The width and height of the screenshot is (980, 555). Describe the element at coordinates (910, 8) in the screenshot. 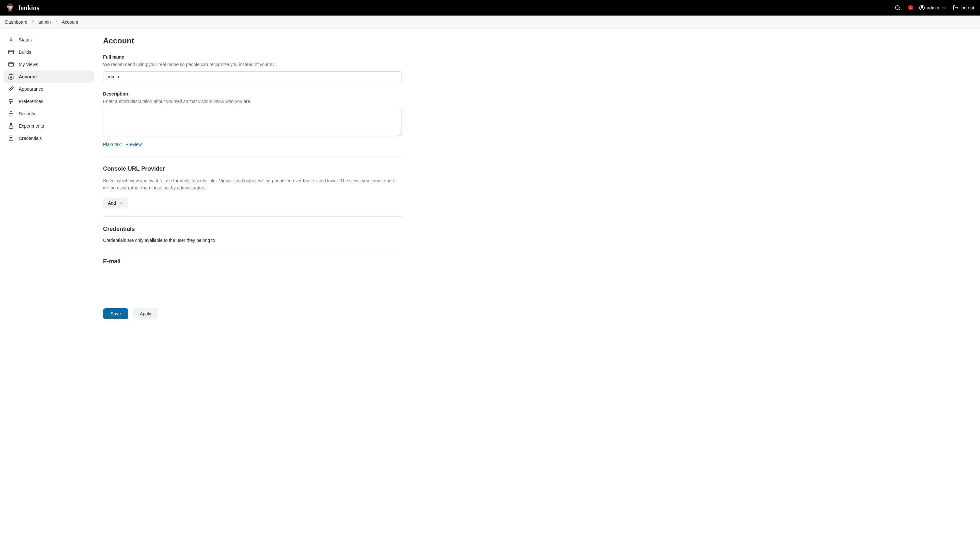

I see `security-alerts-button: 1` at that location.